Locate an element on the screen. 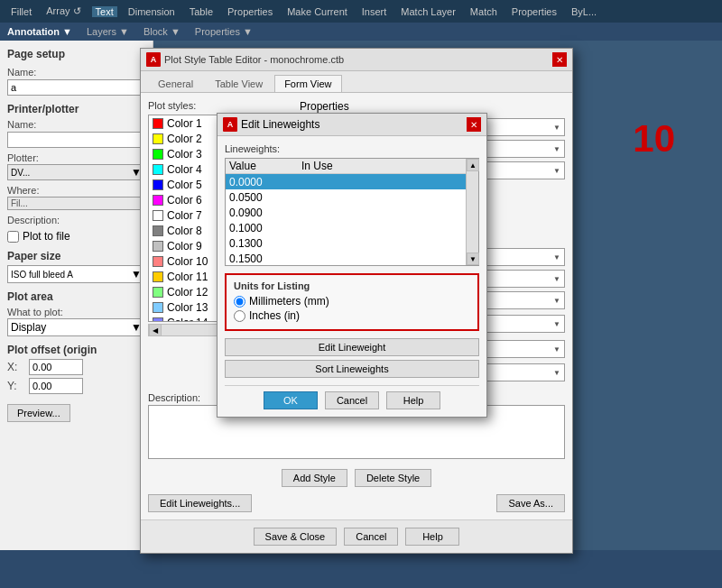 The image size is (722, 588). lw-title-left: A Edit Lineweights is located at coordinates (271, 124).